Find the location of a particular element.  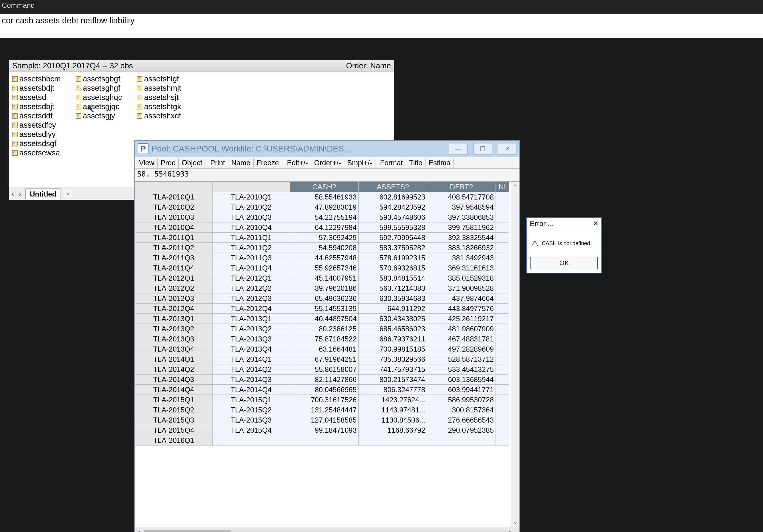

vertical-scrollbar: ⌃ ⌄ is located at coordinates (515, 354).